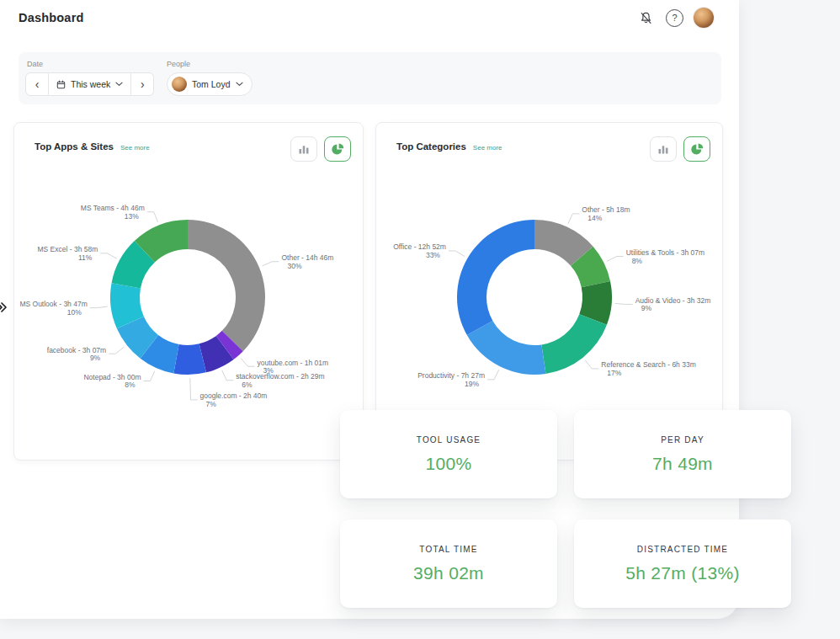  What do you see at coordinates (142, 84) in the screenshot?
I see `date-next-button: ›` at bounding box center [142, 84].